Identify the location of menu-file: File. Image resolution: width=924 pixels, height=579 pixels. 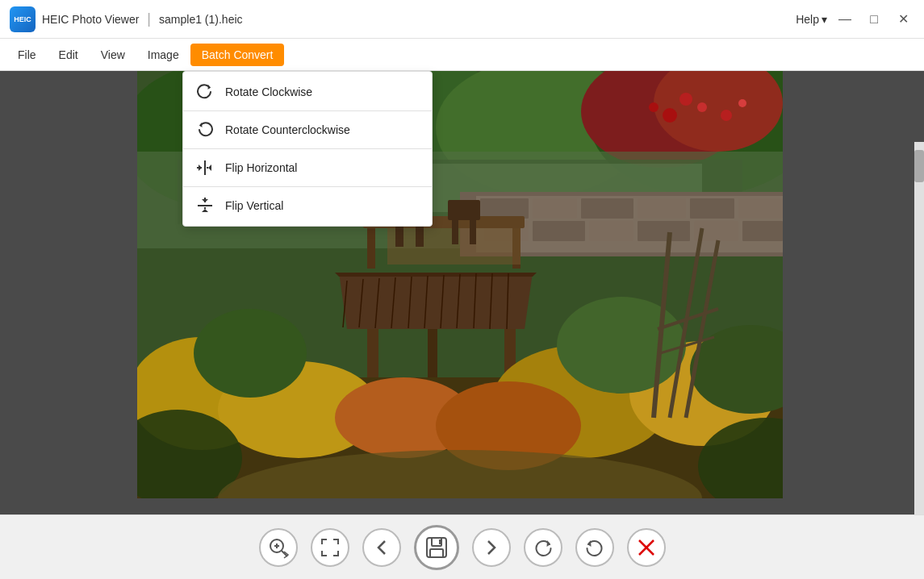
(27, 55).